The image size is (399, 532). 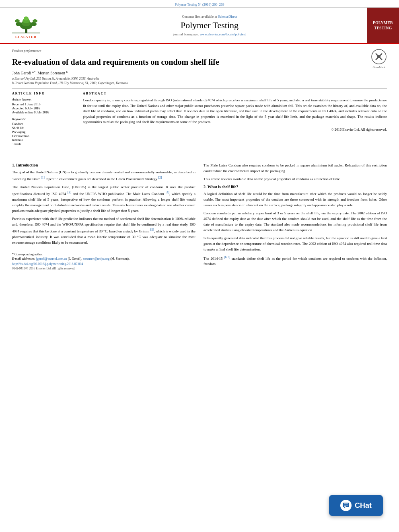 What do you see at coordinates (44, 124) in the screenshot?
I see `keyword-condom: Condom` at bounding box center [44, 124].